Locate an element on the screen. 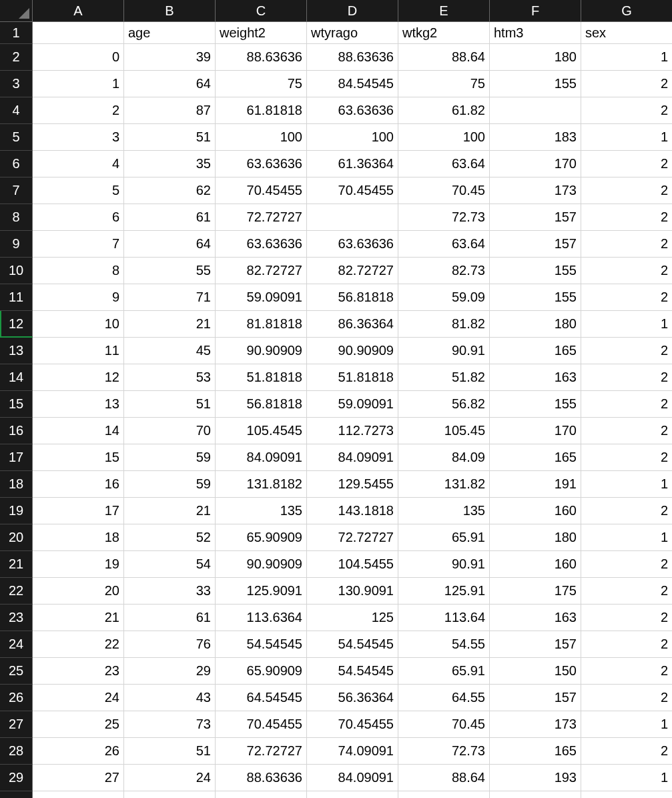 The height and width of the screenshot is (798, 672). cell: 65.91 is located at coordinates (444, 671).